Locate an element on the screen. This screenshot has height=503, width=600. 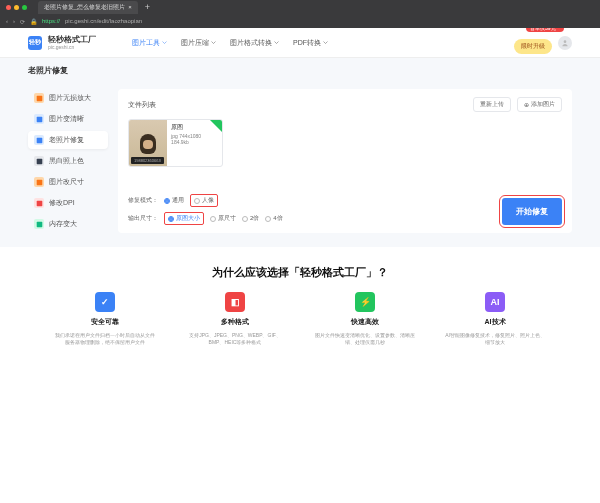
reload-icon: ⟳ is located at coordinates (22, 22).